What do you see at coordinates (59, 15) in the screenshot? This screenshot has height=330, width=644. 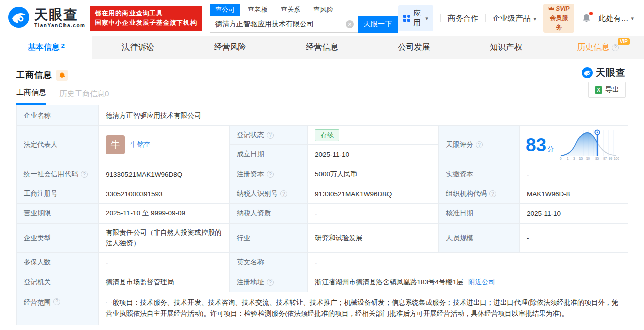 I see `logo-title: 天眼查` at bounding box center [59, 15].